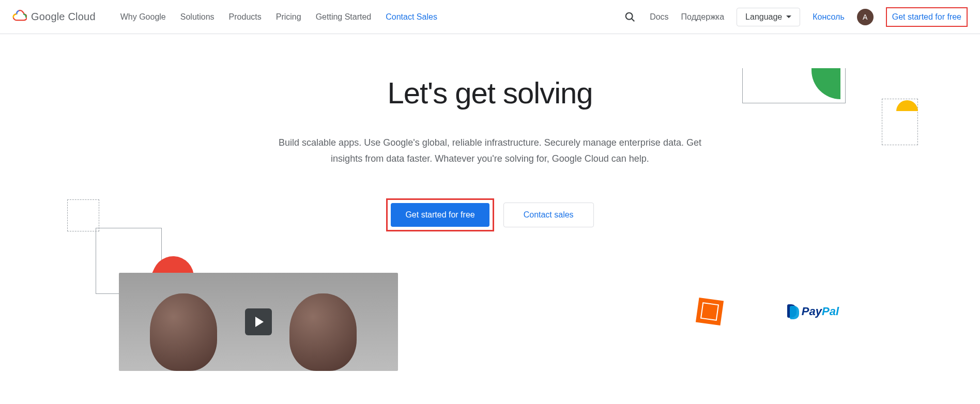 The height and width of the screenshot is (404, 980). I want to click on hero-subtitle: Build scalable apps. Use Google's global…, so click(490, 151).